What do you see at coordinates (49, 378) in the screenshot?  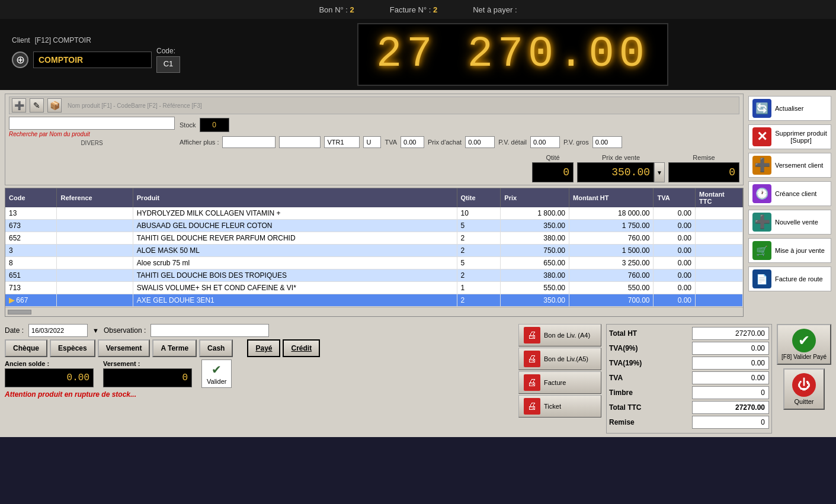 I see `ancien-solde-input` at bounding box center [49, 378].